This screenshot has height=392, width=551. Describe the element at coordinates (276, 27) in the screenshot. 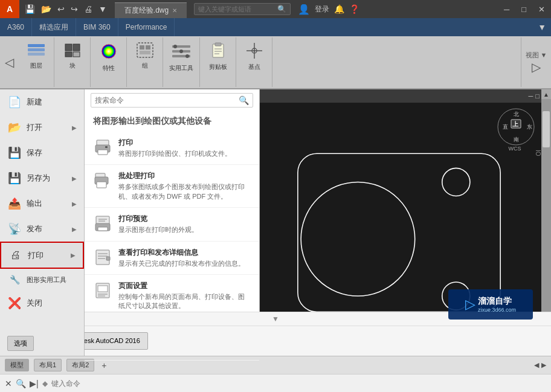

I see `ribbon-tabs: A360 精选应用 BIM 360 Performance ▼` at that location.